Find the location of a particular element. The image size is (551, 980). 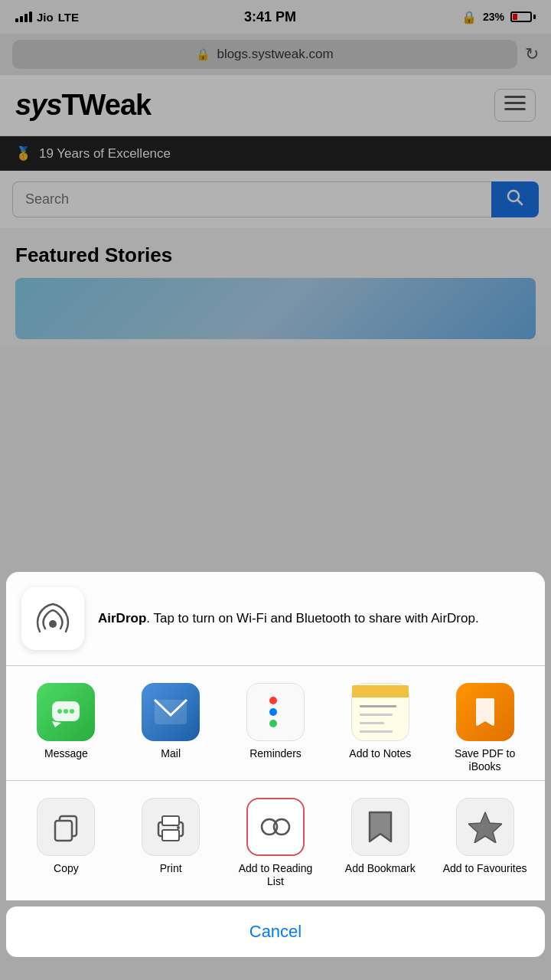

action-copy: Copy is located at coordinates (66, 843).